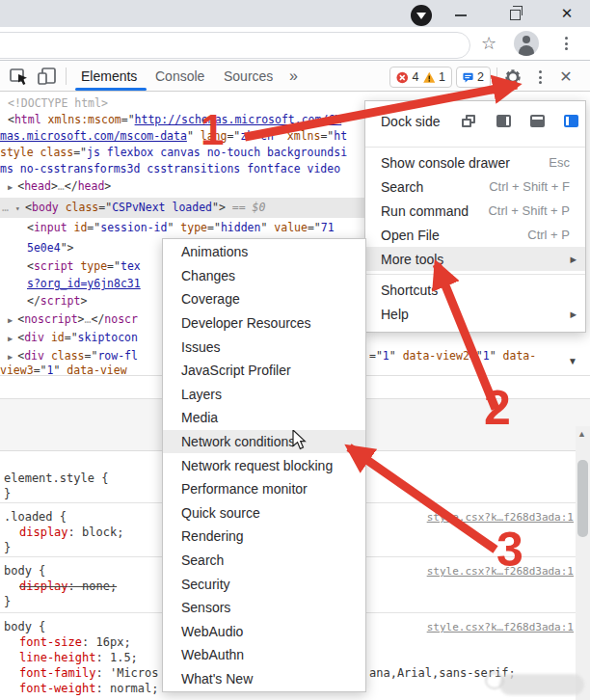 The height and width of the screenshot is (700, 590). Describe the element at coordinates (422, 498) in the screenshot. I see `arrow-step3-to-network-conditions` at that location.